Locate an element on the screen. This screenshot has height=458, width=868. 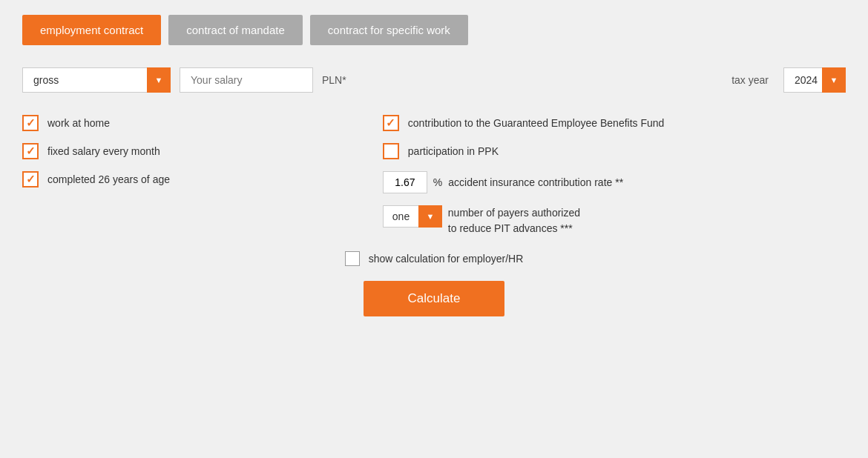
options-left: work at home fixed salary every month co… is located at coordinates (188, 176).